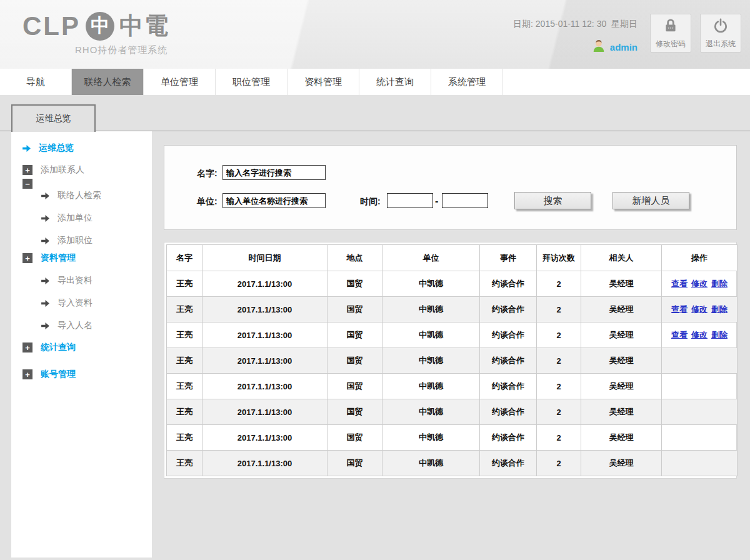 Image resolution: width=750 pixels, height=560 pixels. Describe the element at coordinates (468, 82) in the screenshot. I see `nav-tab-xitong-guanli: 系统管理` at that location.